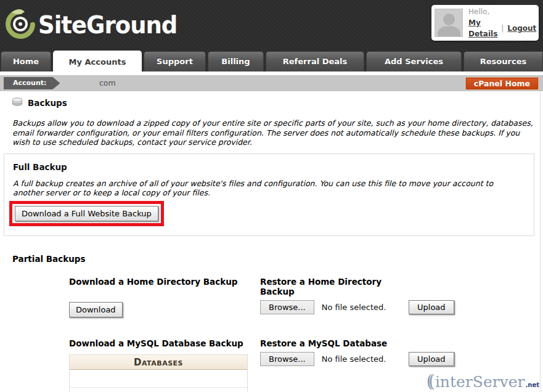  Describe the element at coordinates (315, 62) in the screenshot. I see `tab-referral-deals: Referral Deals` at that location.